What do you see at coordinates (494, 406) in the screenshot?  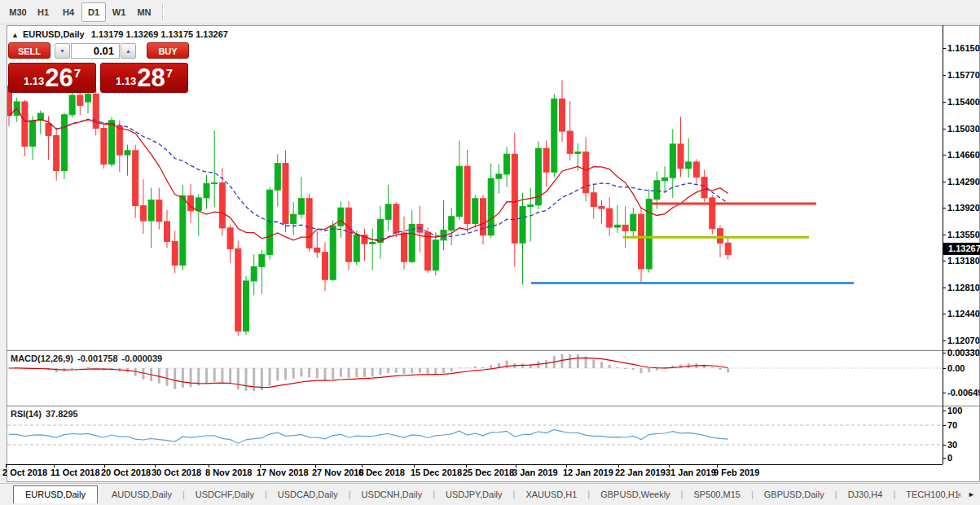 I see `rsi-panel-divider` at bounding box center [494, 406].